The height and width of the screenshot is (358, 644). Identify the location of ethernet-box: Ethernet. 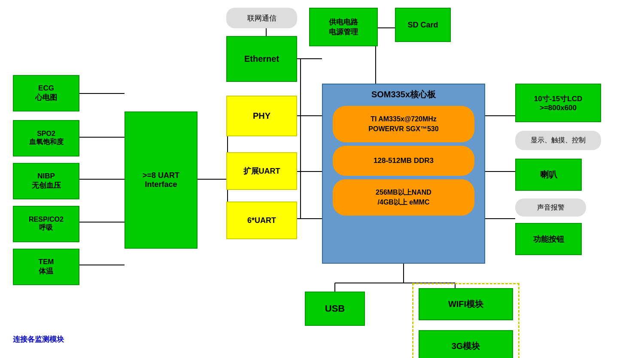
(262, 59).